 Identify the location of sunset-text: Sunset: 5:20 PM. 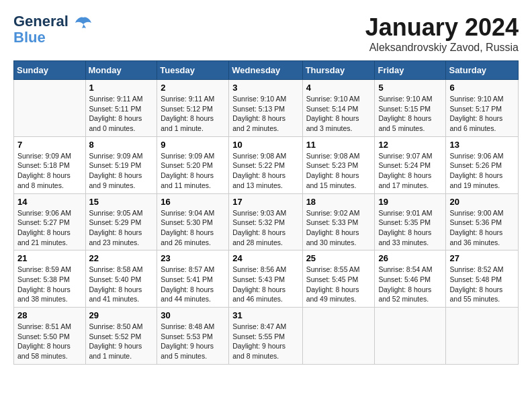
(193, 165).